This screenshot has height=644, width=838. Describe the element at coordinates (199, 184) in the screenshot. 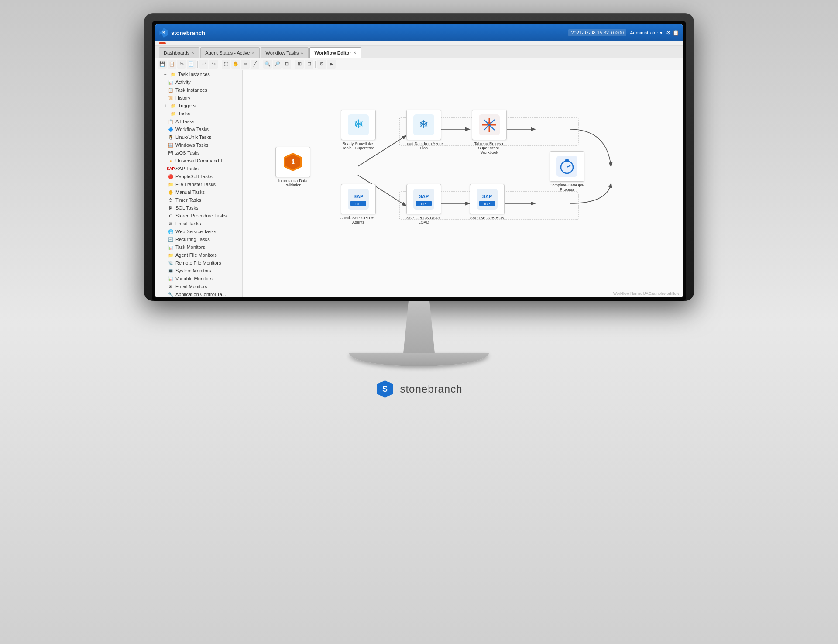

I see `sidebar-item-file-transfer: 📁 File Transfer Tasks` at that location.